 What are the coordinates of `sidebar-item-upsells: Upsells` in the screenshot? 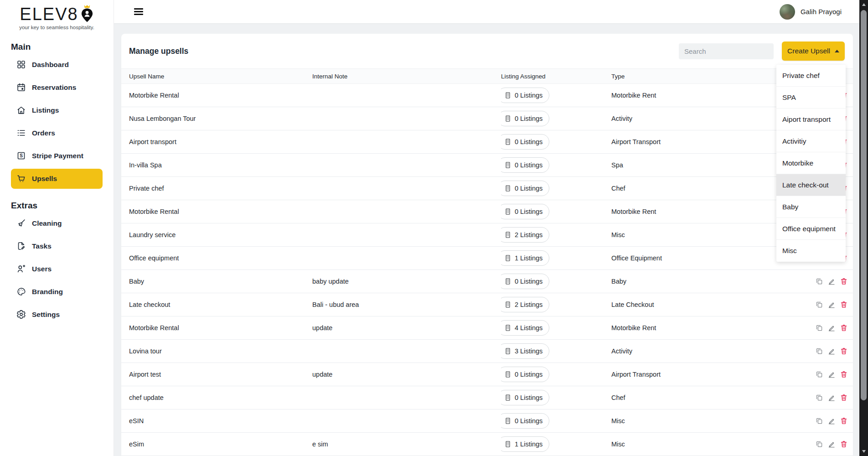 It's located at (57, 179).